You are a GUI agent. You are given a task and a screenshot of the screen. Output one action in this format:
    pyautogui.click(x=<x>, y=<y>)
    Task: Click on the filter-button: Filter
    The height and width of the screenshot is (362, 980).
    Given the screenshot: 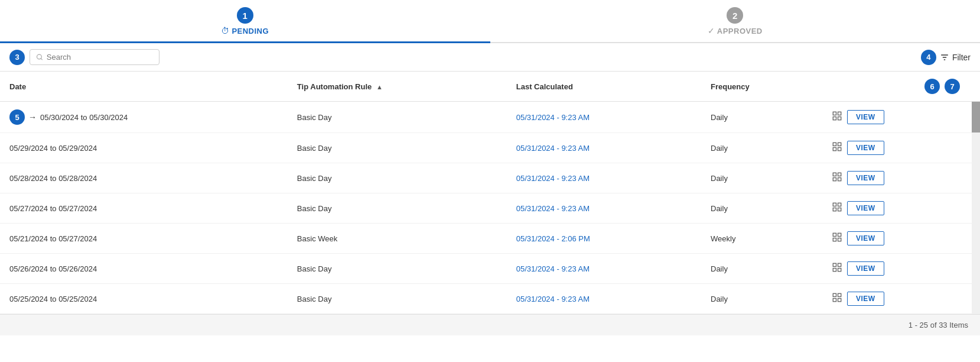 What is the action you would take?
    pyautogui.click(x=955, y=57)
    